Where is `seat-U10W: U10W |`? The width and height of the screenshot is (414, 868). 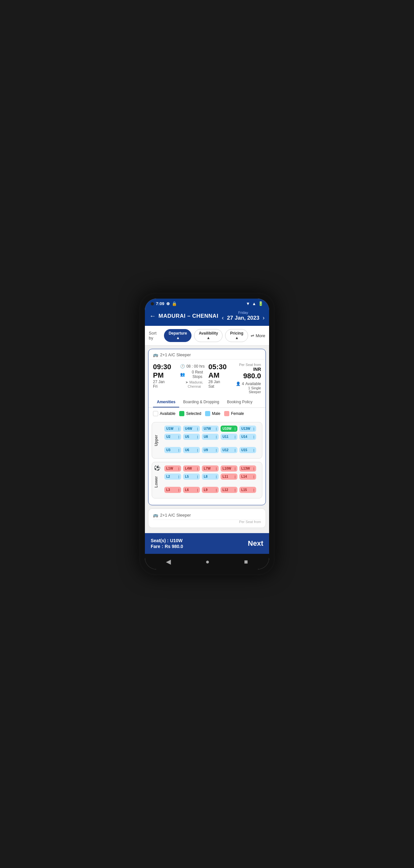
seat-U10W: U10W | is located at coordinates (229, 429).